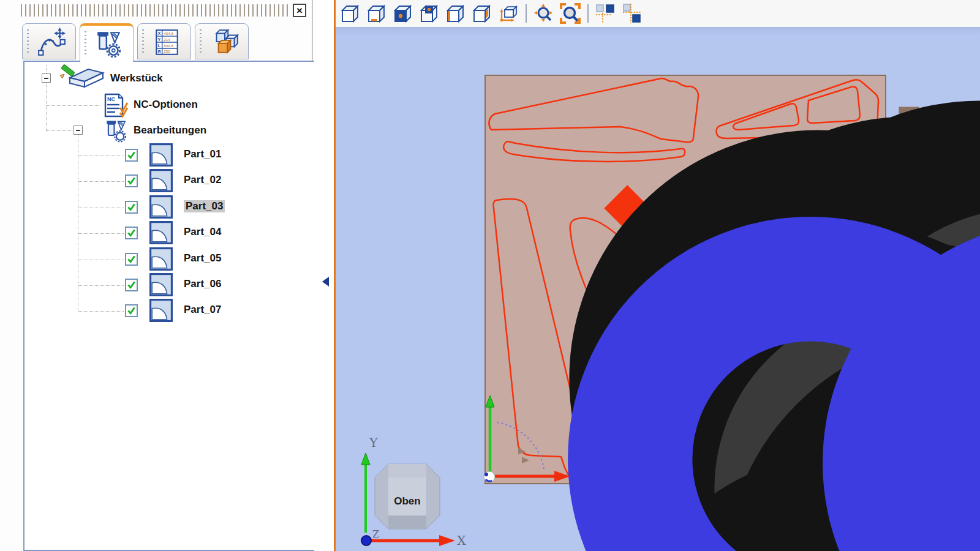 The width and height of the screenshot is (980, 551). Describe the element at coordinates (482, 13) in the screenshot. I see `view-right-icon` at that location.